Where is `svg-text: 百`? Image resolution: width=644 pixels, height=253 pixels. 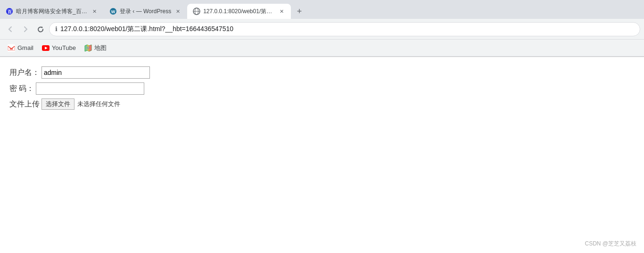
svg-text: 百 is located at coordinates (10, 12).